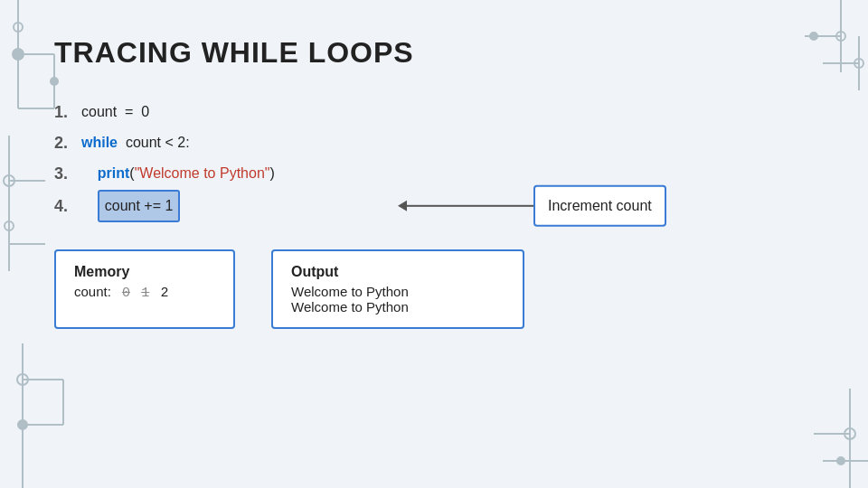 The image size is (868, 488). I want to click on info-boxes-row: Memory count: 0 1 2 Output Welcome to Py…, so click(434, 289).